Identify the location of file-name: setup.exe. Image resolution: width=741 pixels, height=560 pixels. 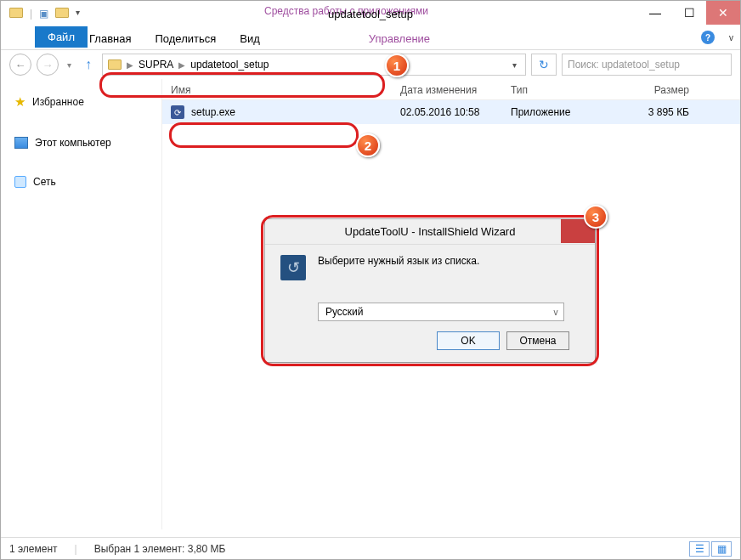
(213, 112).